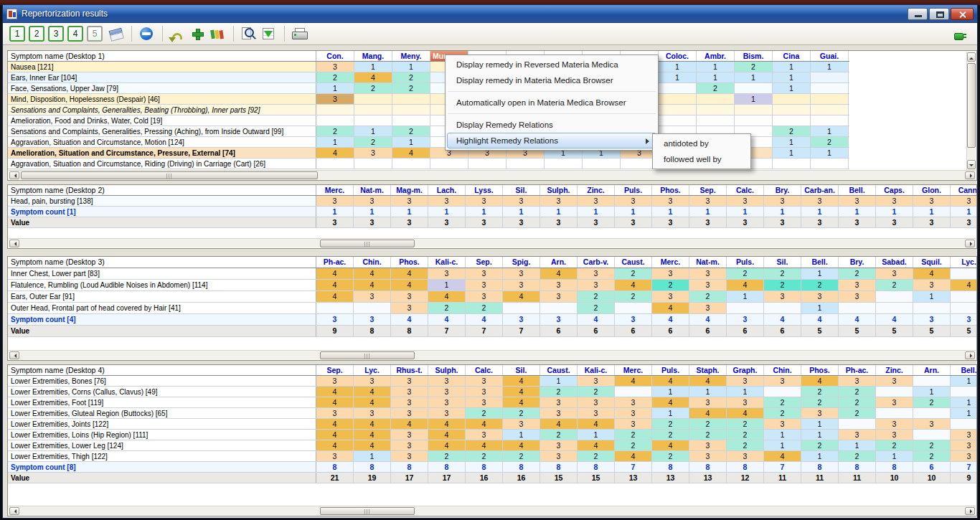 The height and width of the screenshot is (520, 980). Describe the element at coordinates (932, 370) in the screenshot. I see `remedy-header-arn: Arn.` at that location.